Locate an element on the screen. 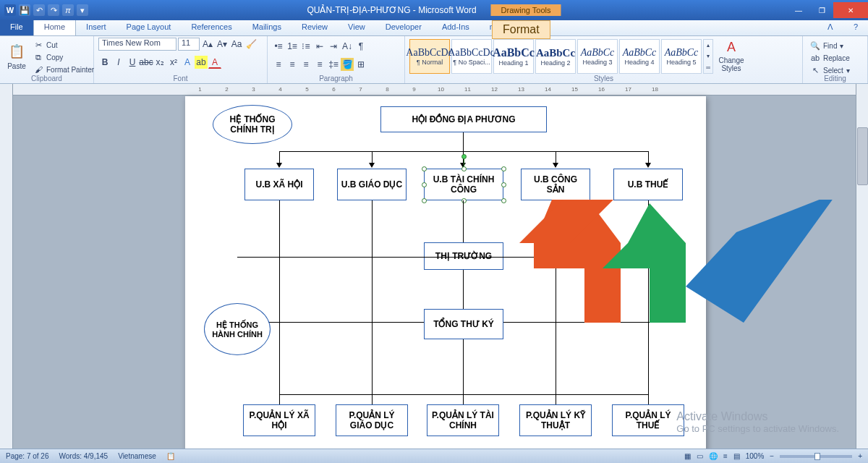 The height and width of the screenshot is (463, 868). status-track-icon: 📋 is located at coordinates (171, 456).